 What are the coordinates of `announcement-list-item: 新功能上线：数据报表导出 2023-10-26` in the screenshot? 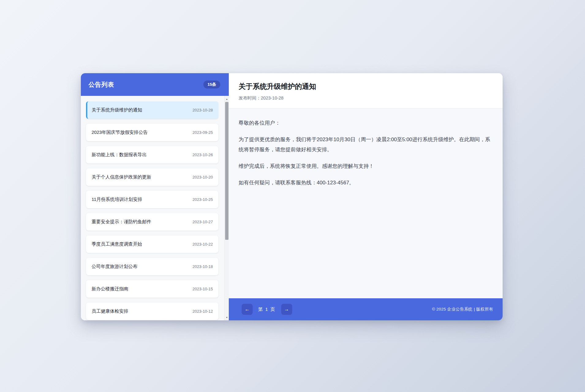 It's located at (152, 155).